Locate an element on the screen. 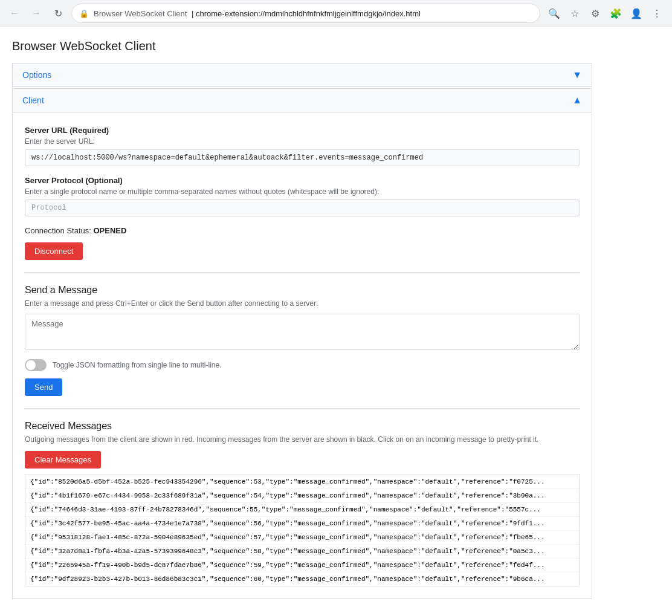  server-protocol-input is located at coordinates (302, 208).